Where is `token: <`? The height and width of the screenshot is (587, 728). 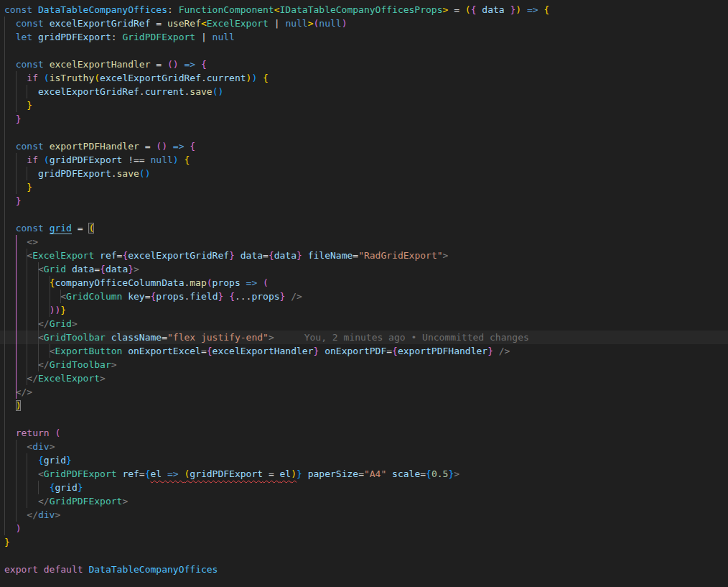
token: < is located at coordinates (277, 10).